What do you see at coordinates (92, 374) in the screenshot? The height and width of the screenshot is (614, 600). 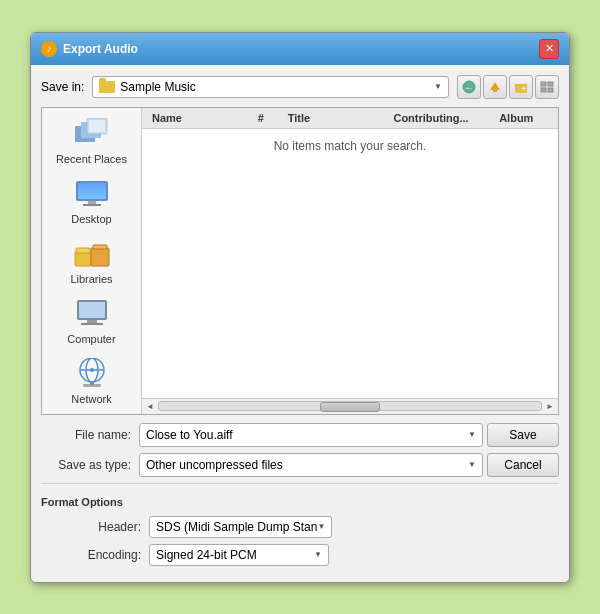 I see `network-icon` at bounding box center [92, 374].